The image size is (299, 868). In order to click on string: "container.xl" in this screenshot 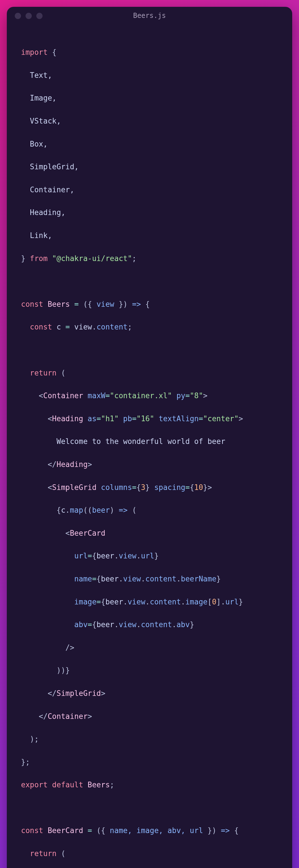, I will do `click(141, 396)`.